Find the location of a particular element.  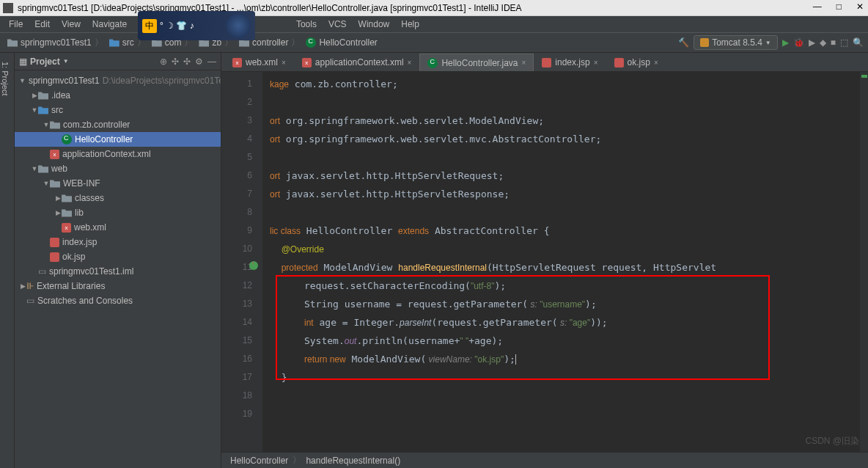

minimize-icon: — is located at coordinates (817, 7).